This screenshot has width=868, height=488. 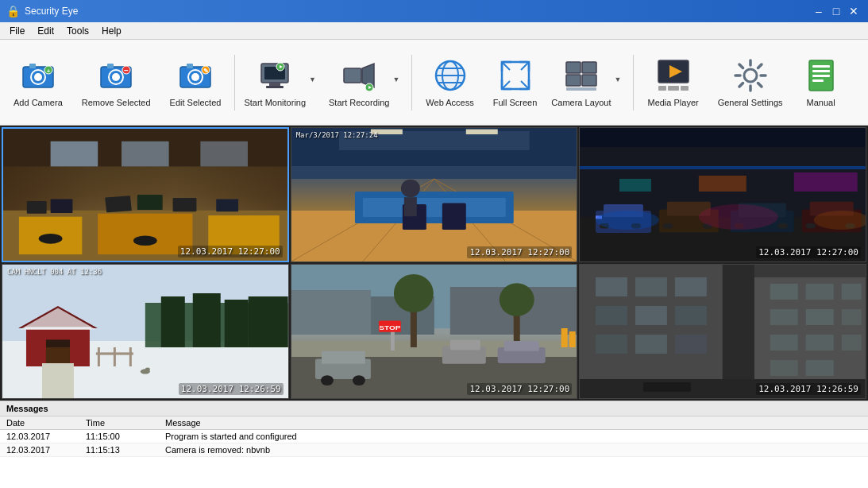 I want to click on start-monitoring-button: Start Monitoring ▼, so click(x=281, y=83).